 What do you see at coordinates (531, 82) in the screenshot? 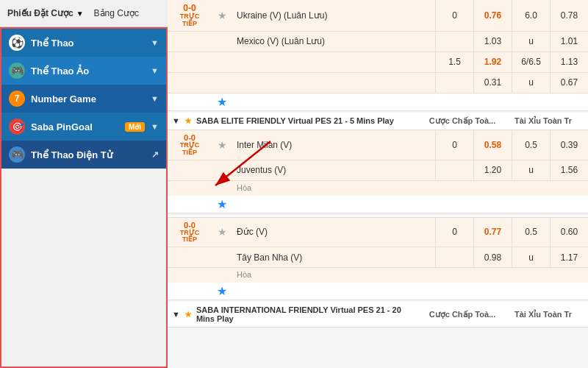
I see `odds4-ou1: u` at bounding box center [531, 82].